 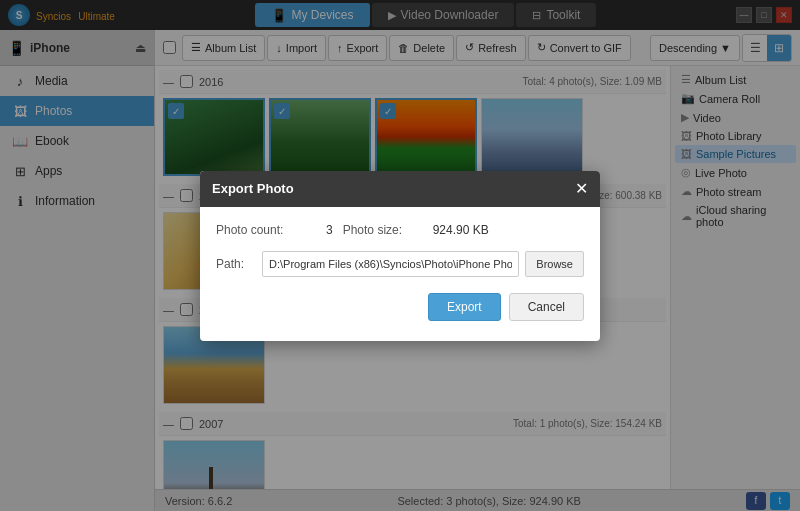 I want to click on photo-size-value: 924.90 KB, so click(x=461, y=230).